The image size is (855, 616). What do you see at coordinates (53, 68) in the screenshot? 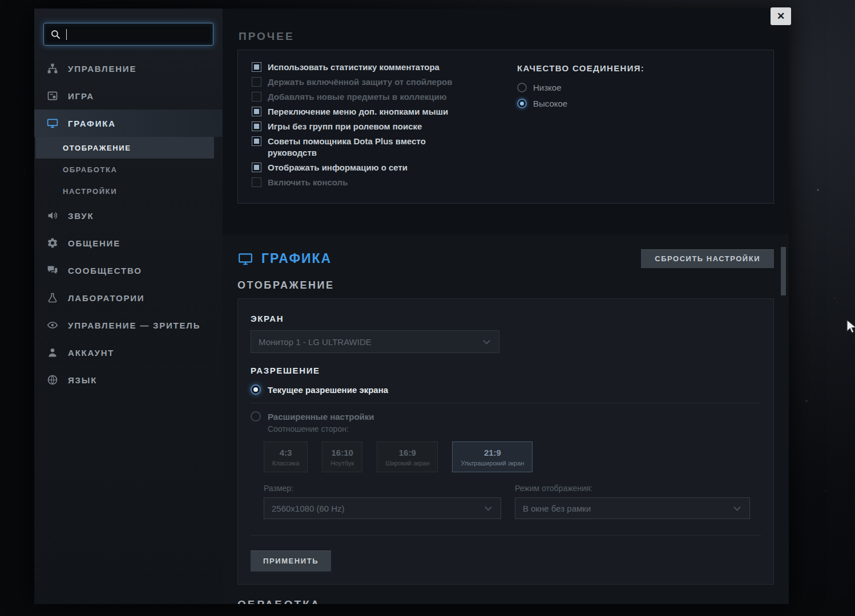
I see `sitemap-icon` at bounding box center [53, 68].